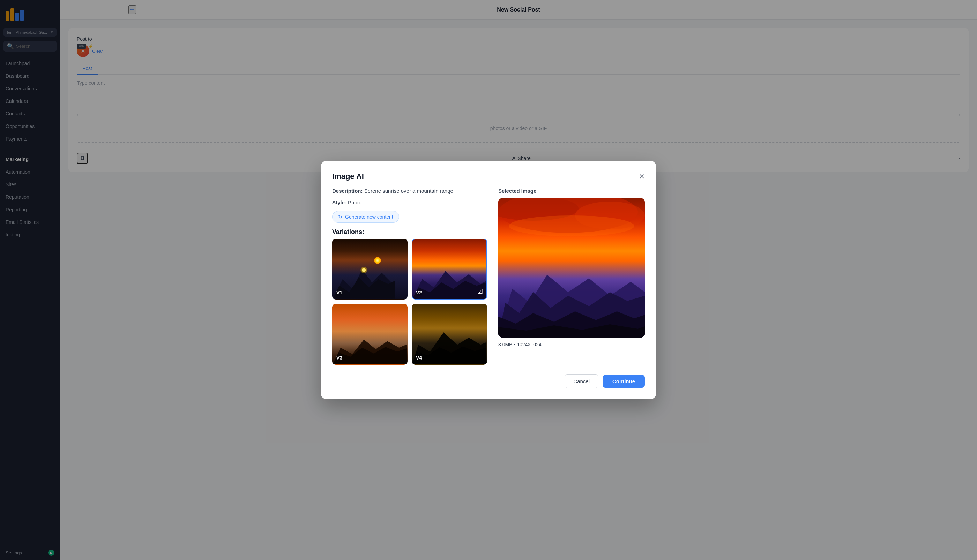  What do you see at coordinates (409, 202) in the screenshot?
I see `style-row: Style: Photo` at bounding box center [409, 202].